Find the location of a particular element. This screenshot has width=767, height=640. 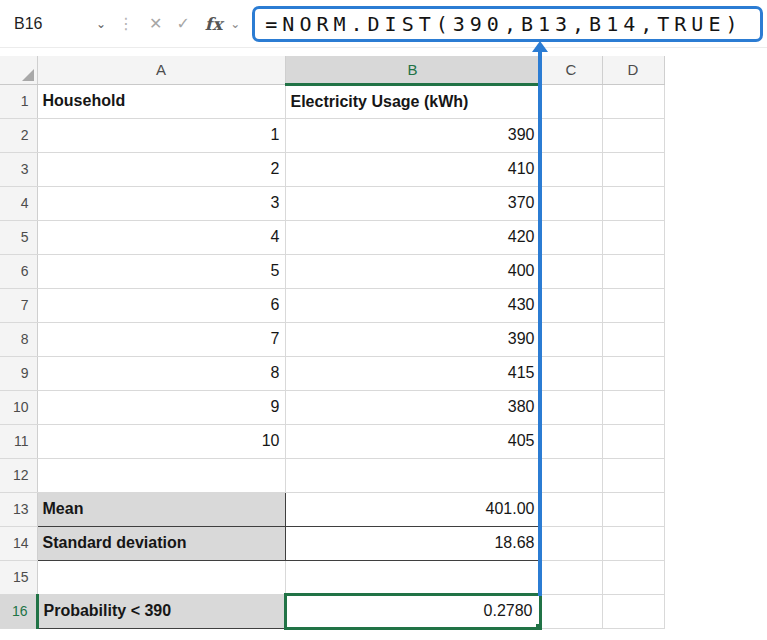

selected-cell-B16: 0.2780 is located at coordinates (412, 611).